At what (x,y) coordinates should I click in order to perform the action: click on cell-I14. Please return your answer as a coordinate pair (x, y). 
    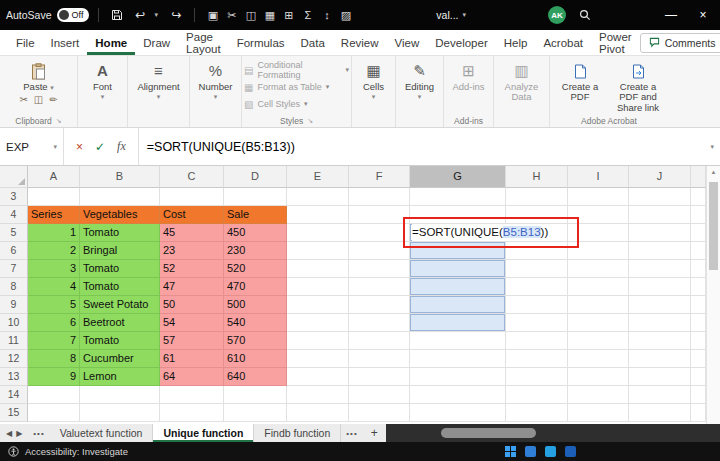
    Looking at the image, I should click on (598, 395).